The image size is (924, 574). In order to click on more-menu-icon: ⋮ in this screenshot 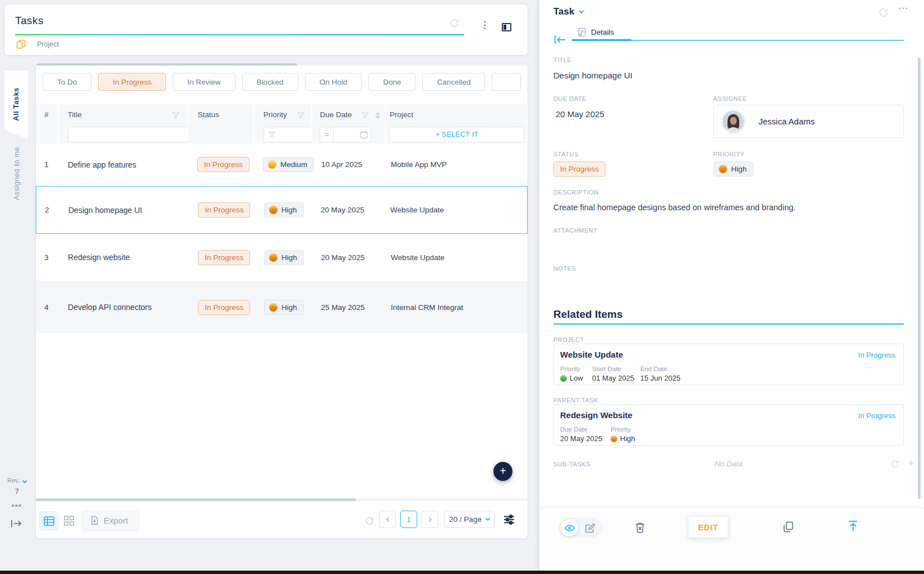, I will do `click(484, 25)`.